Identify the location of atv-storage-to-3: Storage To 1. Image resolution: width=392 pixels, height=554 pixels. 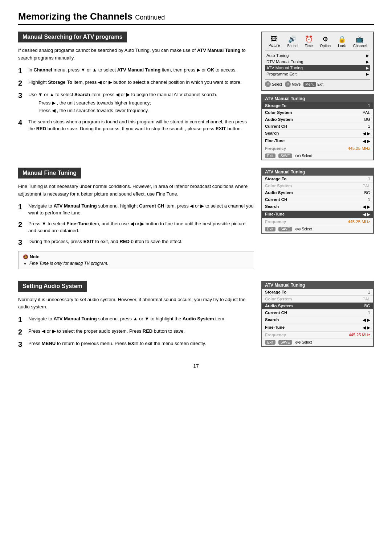
(318, 292).